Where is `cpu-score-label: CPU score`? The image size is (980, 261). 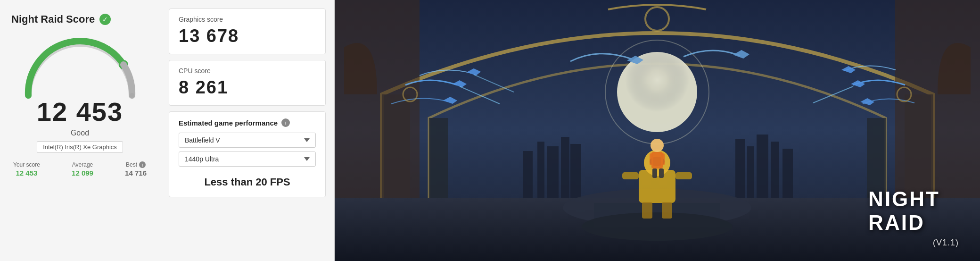
cpu-score-label: CPU score is located at coordinates (247, 71).